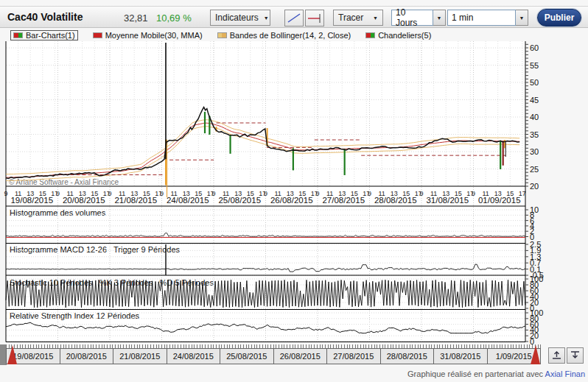 Image resolution: width=588 pixels, height=382 pixels. What do you see at coordinates (534, 48) in the screenshot?
I see `main-axis-tick-label: 60` at bounding box center [534, 48].